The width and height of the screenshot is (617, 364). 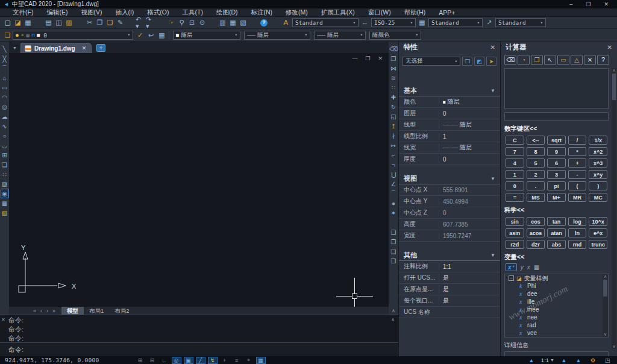 I want to click on style-combo: ISO-25▾, so click(x=393, y=23).